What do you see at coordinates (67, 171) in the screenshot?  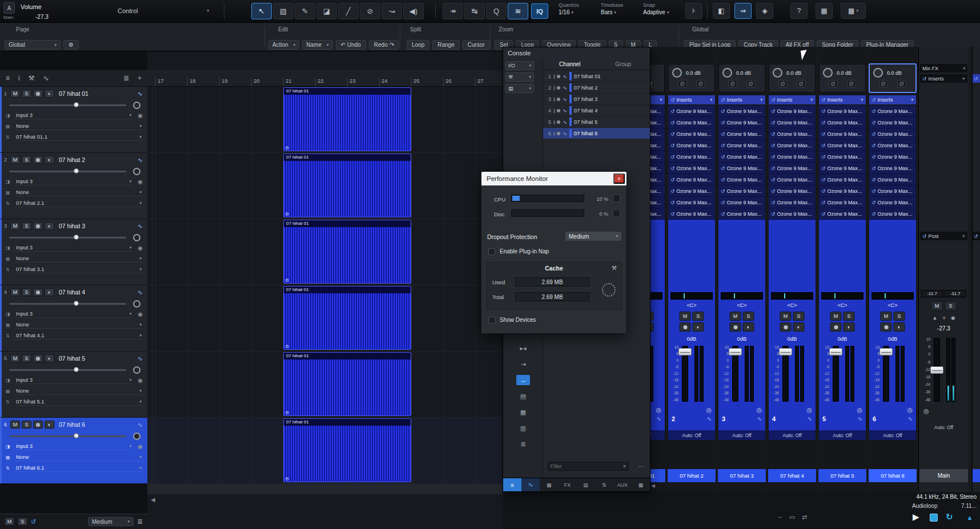 I see `track-volume-slider` at bounding box center [67, 171].